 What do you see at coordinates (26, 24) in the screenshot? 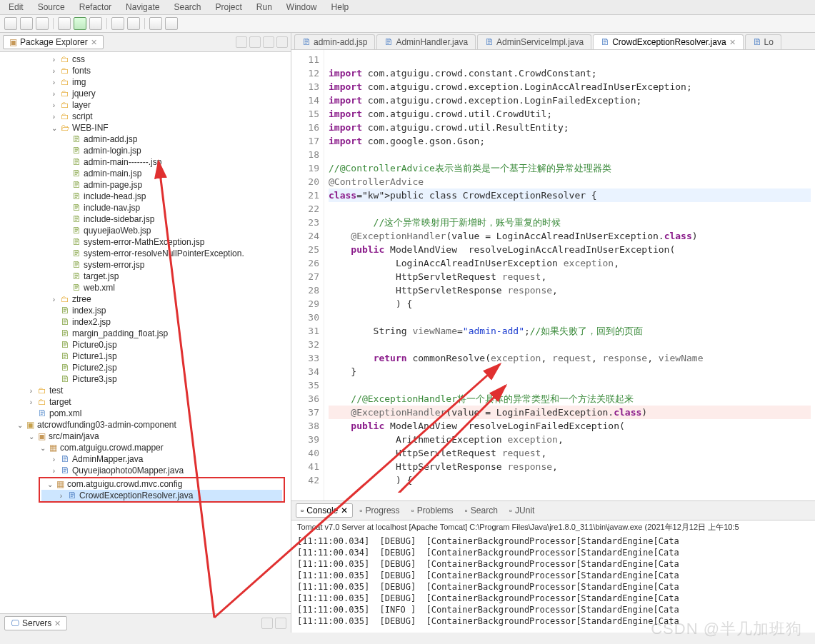
I see `tb-save-icon` at bounding box center [26, 24].